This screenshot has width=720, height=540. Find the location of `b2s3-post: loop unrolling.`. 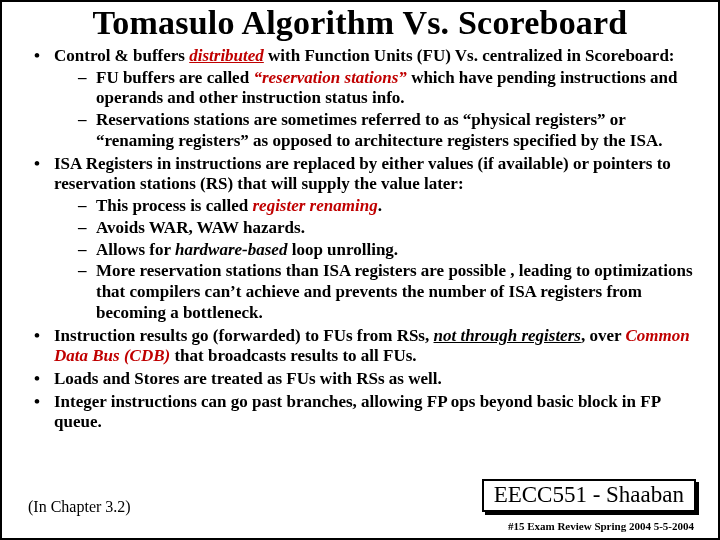

b2s3-post: loop unrolling. is located at coordinates (342, 250).